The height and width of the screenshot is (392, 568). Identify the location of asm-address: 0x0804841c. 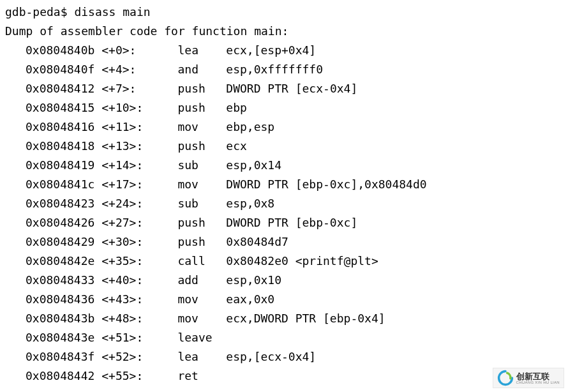
(60, 184).